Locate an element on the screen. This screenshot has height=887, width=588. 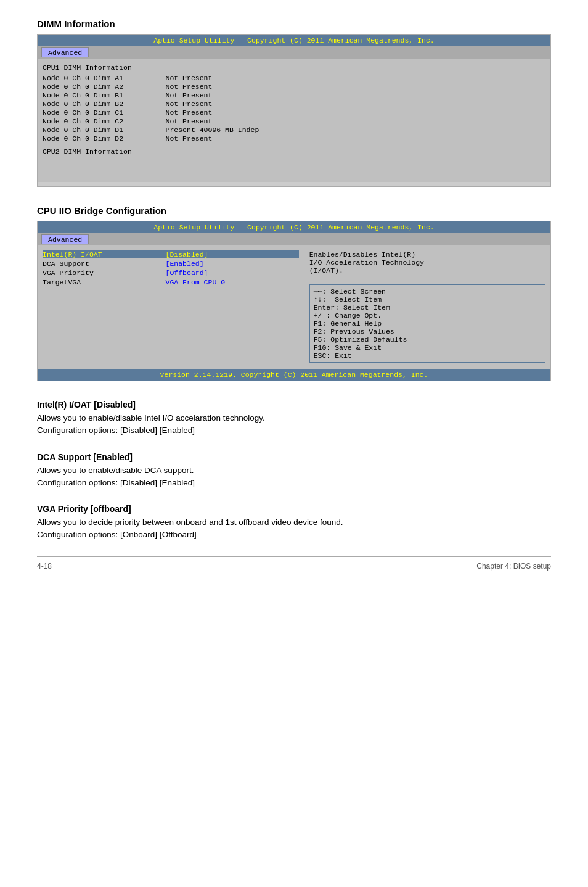
iio-row-label: DCA Support is located at coordinates (104, 264).